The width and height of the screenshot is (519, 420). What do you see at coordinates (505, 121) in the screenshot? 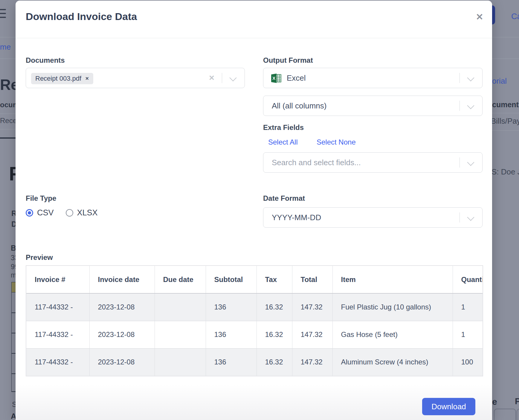
I see `background-billspay-fragment: Bills/Pay` at bounding box center [505, 121].